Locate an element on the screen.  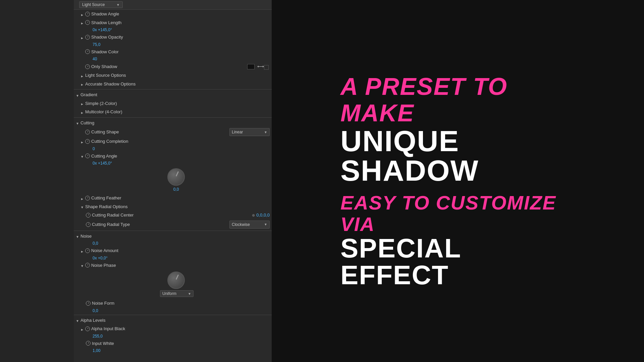
shadow-length-value: 0x +145,0° is located at coordinates (102, 30).